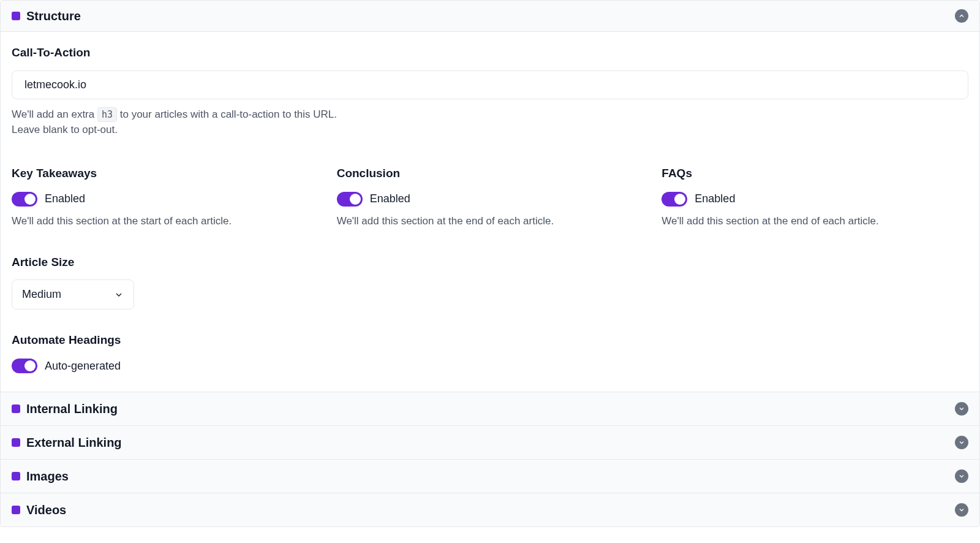 Image resolution: width=980 pixels, height=543 pixels. I want to click on automate-headings-block: Automate Headings Auto-generated, so click(490, 353).